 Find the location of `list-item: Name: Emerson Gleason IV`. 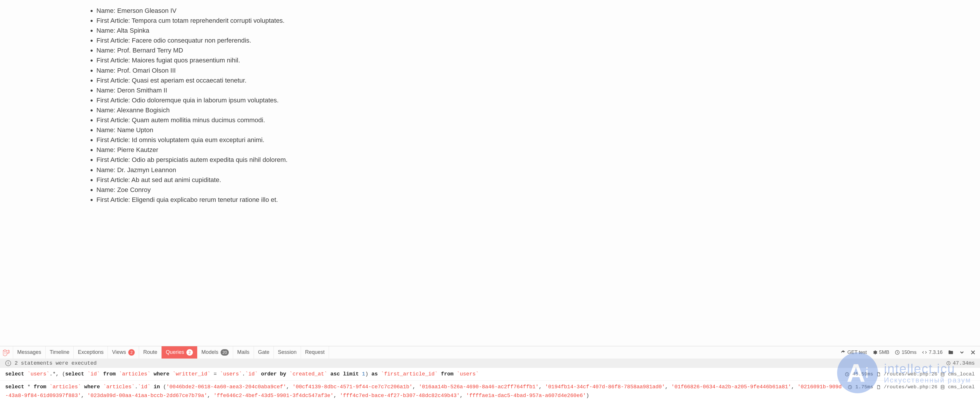

list-item: Name: Emerson Gleason IV is located at coordinates (530, 11).